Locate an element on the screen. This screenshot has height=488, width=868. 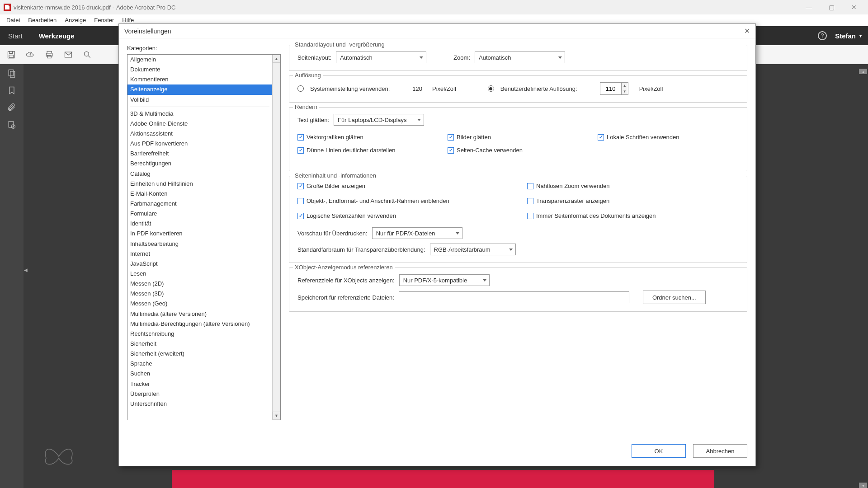
category-item: Überprüfen is located at coordinates (200, 394).